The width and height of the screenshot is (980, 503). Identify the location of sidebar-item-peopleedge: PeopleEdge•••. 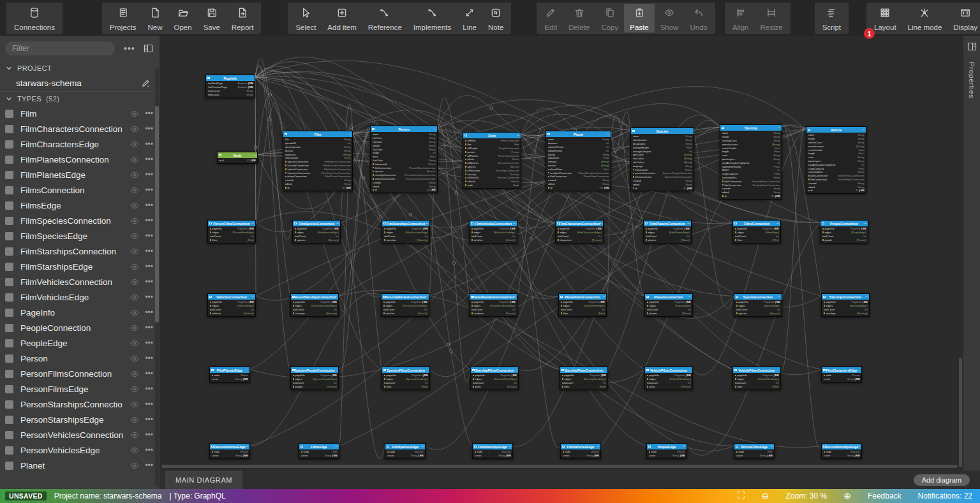
(80, 343).